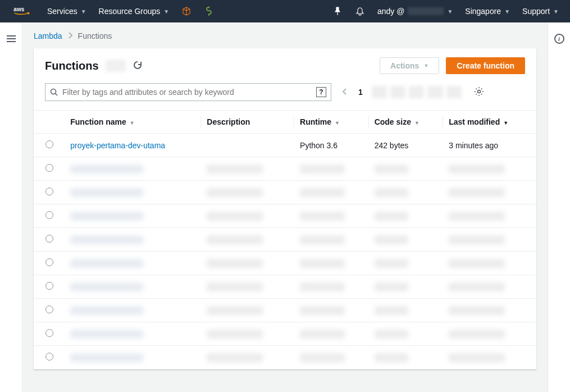  What do you see at coordinates (409, 66) in the screenshot?
I see `actions-button: Actions ▼` at bounding box center [409, 66].